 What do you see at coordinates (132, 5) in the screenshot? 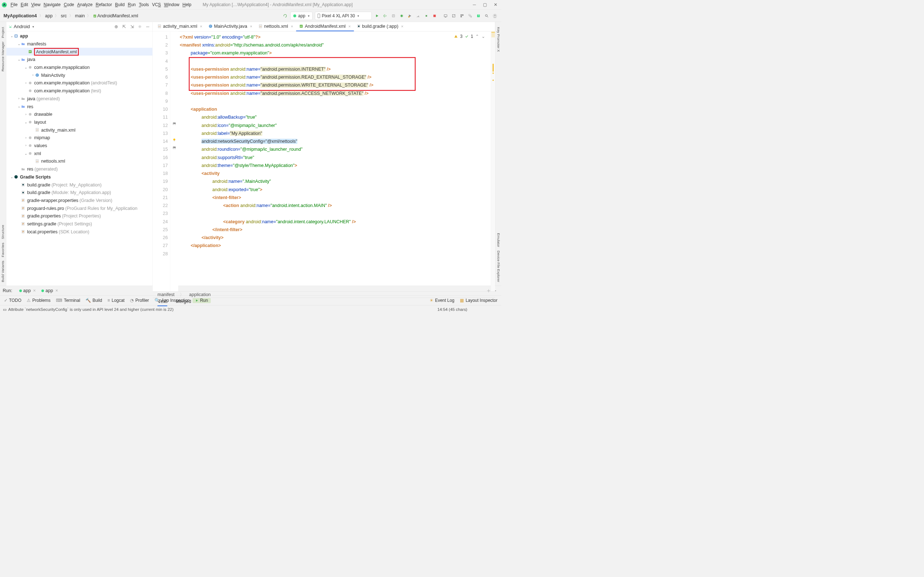
I see `menu-run: Run` at bounding box center [132, 5].